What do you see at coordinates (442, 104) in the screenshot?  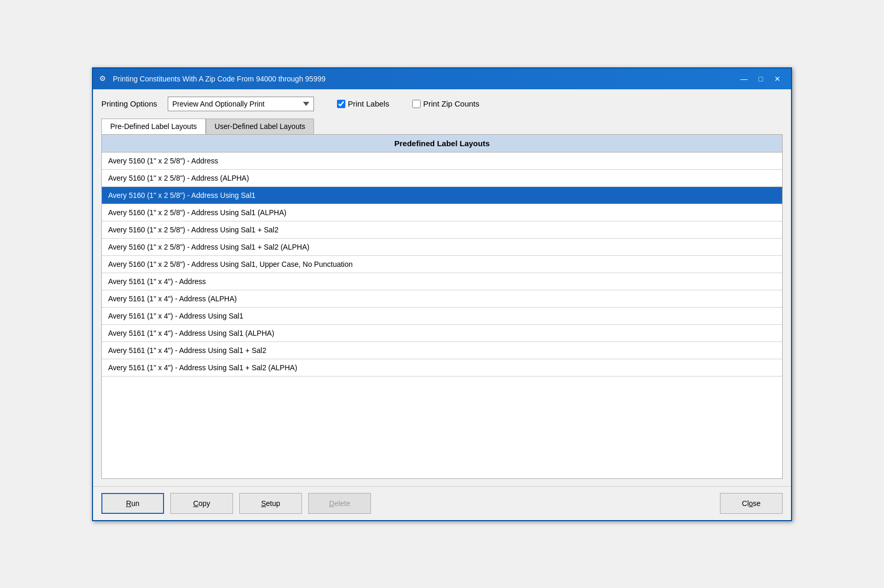 I see `top-bar: Printing Options Preview And Optionally …` at bounding box center [442, 104].